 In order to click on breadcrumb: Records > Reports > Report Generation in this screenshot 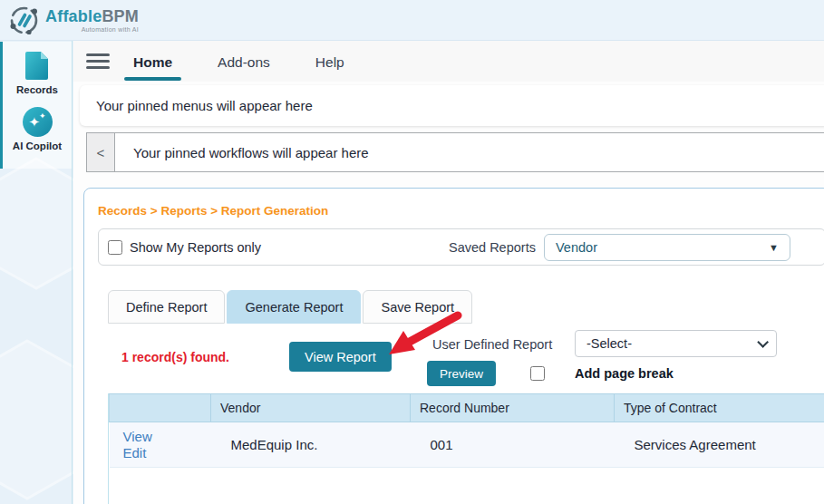, I will do `click(213, 210)`.